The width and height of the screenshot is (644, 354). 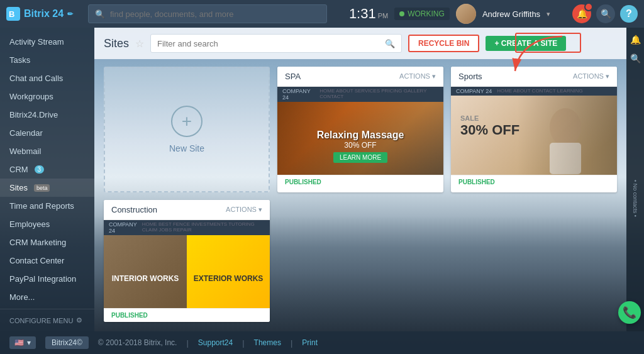 What do you see at coordinates (379, 94) in the screenshot?
I see `spa-nav: HOME ABOUT SERVICES PRICING GALLERY CONT…` at bounding box center [379, 94].